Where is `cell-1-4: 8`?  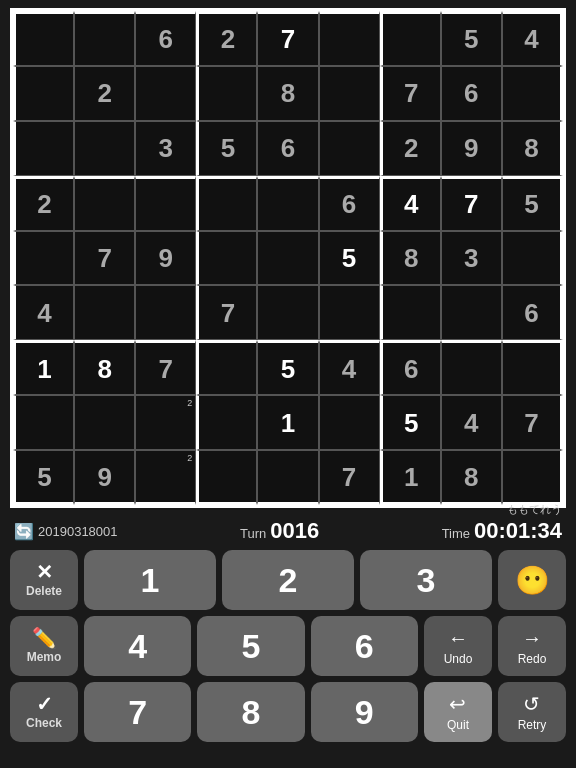
cell-1-4: 8 is located at coordinates (288, 94).